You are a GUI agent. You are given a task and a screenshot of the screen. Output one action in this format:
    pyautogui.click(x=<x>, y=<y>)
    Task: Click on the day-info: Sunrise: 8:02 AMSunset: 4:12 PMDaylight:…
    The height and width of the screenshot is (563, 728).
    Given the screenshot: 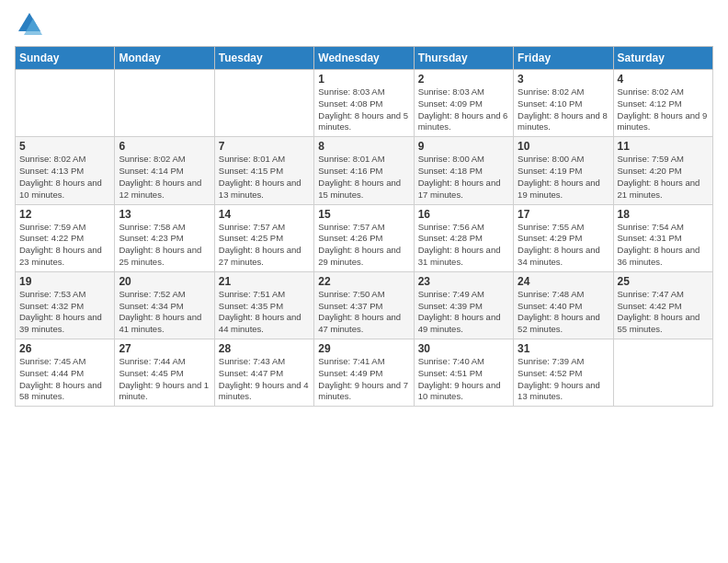 What is the action you would take?
    pyautogui.click(x=664, y=110)
    